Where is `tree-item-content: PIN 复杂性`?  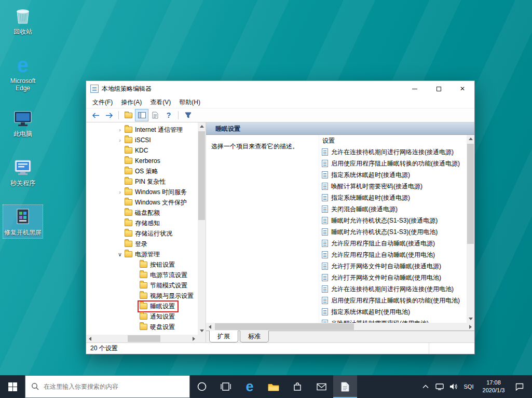 tree-item-content: PIN 复杂性 is located at coordinates (146, 182).